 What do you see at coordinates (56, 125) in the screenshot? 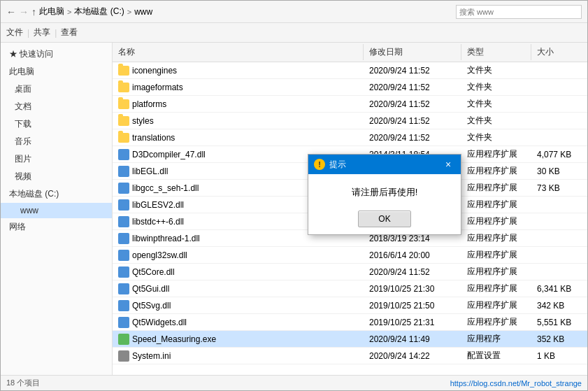
I see `nav-item-downloads: 下载` at bounding box center [56, 125].